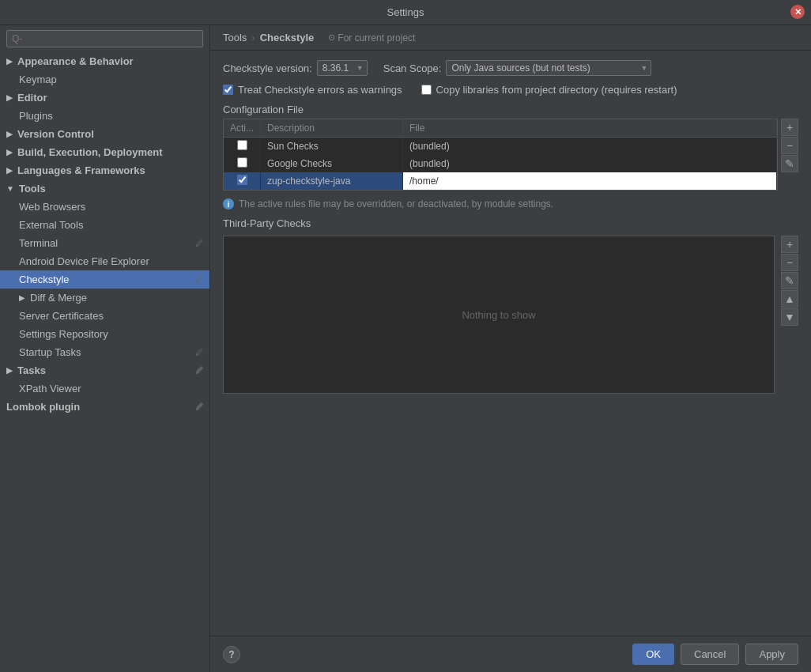 Image resolution: width=811 pixels, height=672 pixels. What do you see at coordinates (104, 134) in the screenshot?
I see `sidebar-item-version-control: ▶ Version Control` at bounding box center [104, 134].